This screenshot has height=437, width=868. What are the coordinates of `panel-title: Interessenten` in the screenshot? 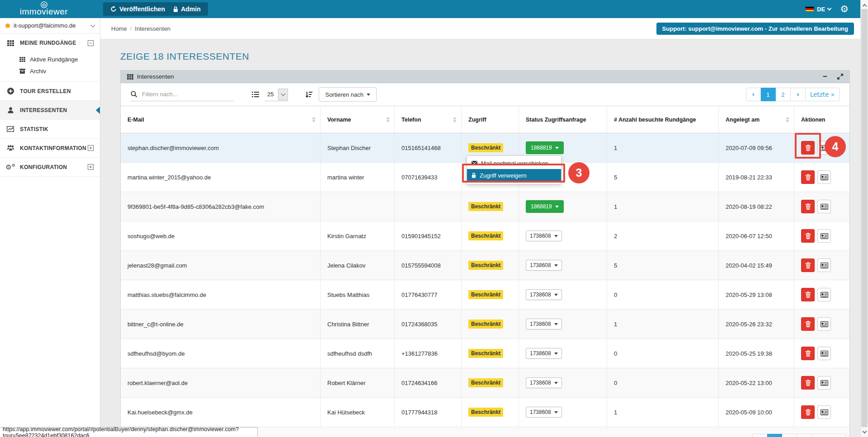 It's located at (156, 77).